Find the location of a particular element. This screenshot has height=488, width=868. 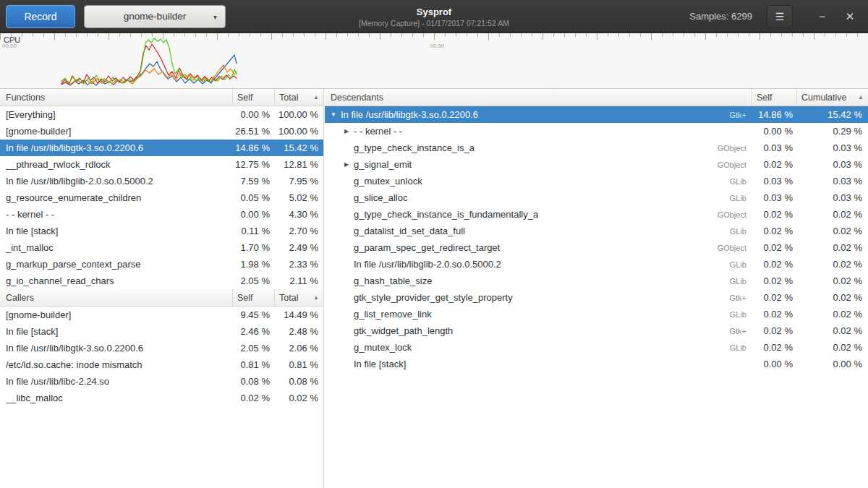

descendant-name: In file [stack] is located at coordinates (379, 364).